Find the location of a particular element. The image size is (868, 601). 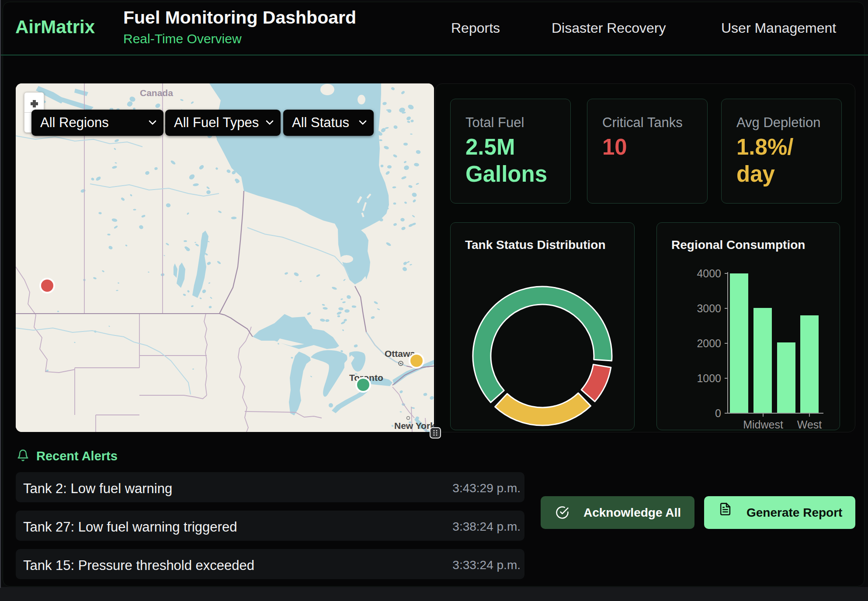

svg-text: 1000 is located at coordinates (709, 378).